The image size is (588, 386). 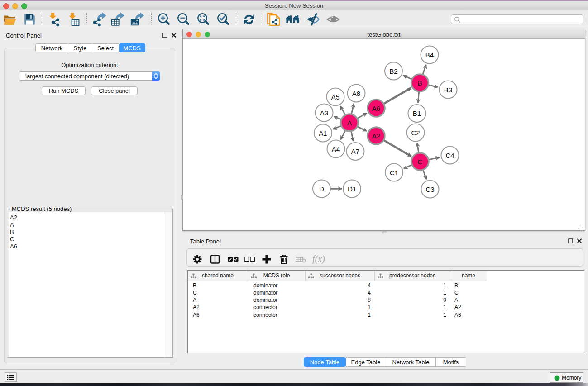 What do you see at coordinates (393, 71) in the screenshot?
I see `svg-text: B2` at bounding box center [393, 71].